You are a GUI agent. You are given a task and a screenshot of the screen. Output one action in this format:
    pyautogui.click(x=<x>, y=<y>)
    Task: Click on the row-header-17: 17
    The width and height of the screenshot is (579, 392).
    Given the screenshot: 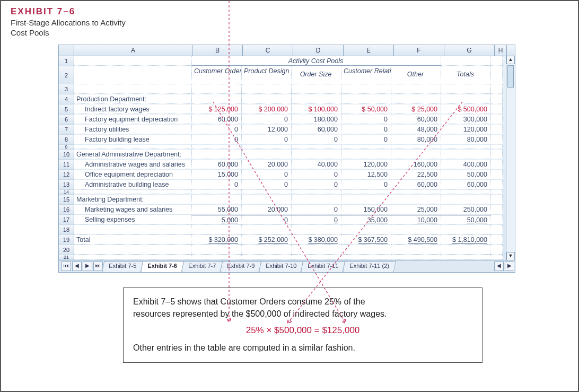 What is the action you would take?
    pyautogui.click(x=67, y=220)
    